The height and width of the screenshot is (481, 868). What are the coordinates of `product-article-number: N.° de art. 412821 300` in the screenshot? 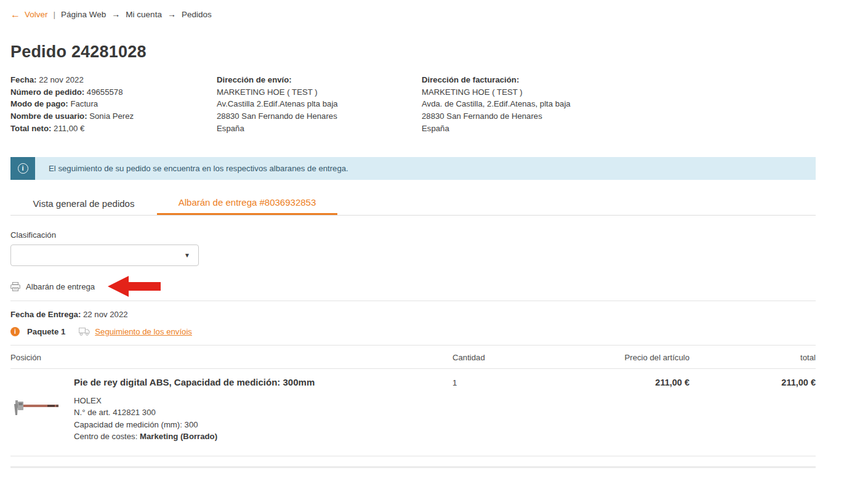 It's located at (195, 413).